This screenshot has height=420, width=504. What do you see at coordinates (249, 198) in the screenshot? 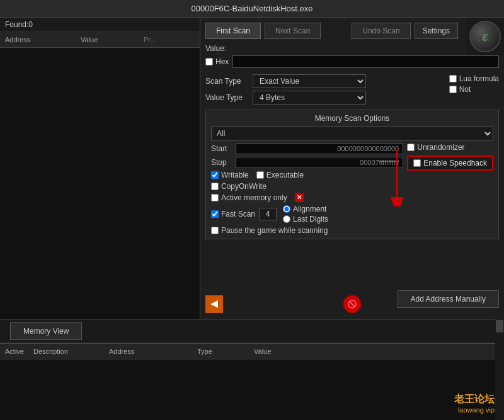
I see `active-memory-label: Active memory only` at bounding box center [249, 198].